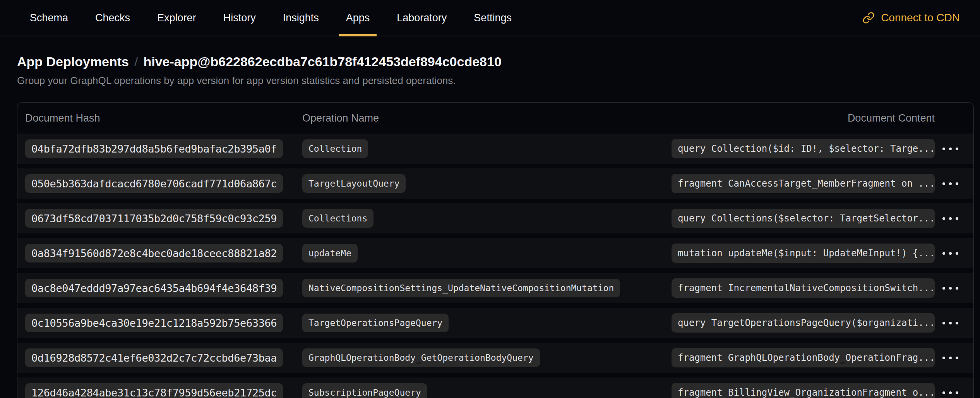 The image size is (980, 398). Describe the element at coordinates (335, 149) in the screenshot. I see `operation-name-badge: Collection` at that location.